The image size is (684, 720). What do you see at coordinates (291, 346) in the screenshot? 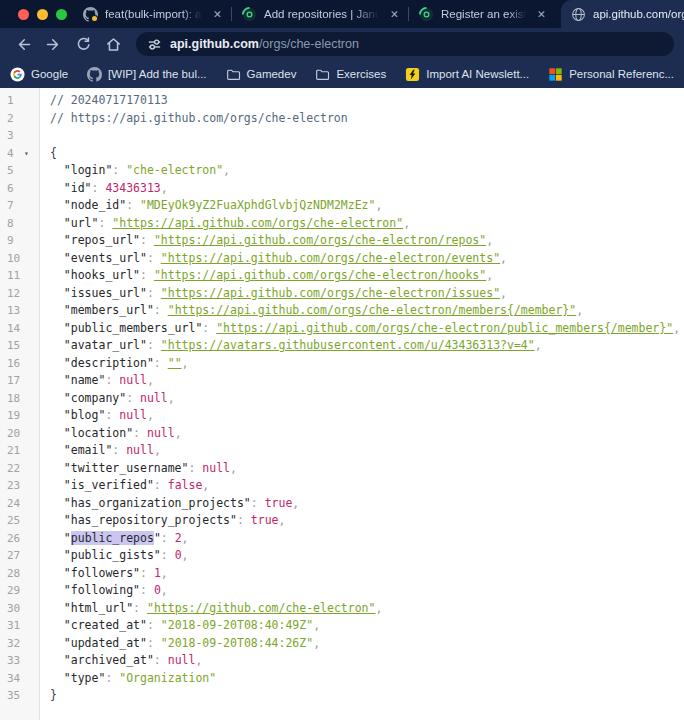
I see `code-text: "avatar_url": "https://avatars.githubuse…` at bounding box center [291, 346].